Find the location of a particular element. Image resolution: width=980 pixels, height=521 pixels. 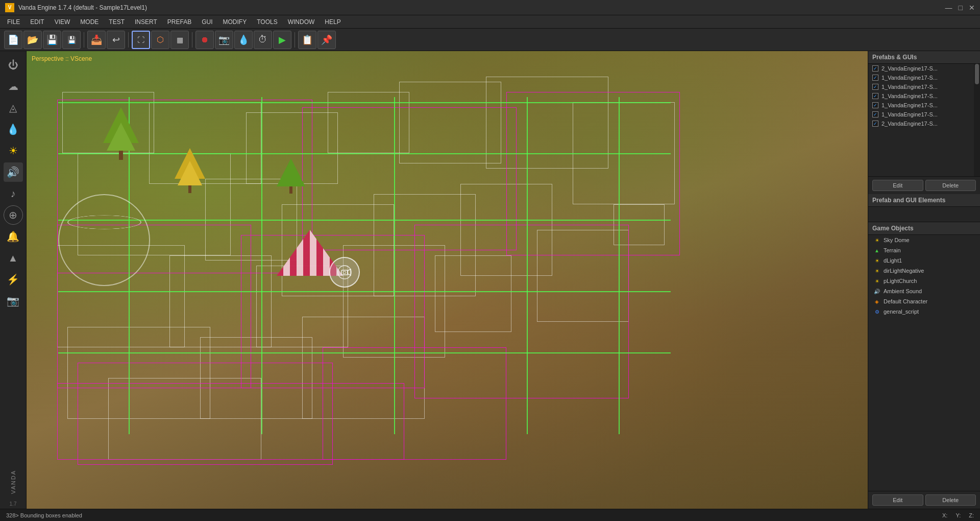

go-dirlightnegative: ☀ dirLightNegative is located at coordinates (924, 271).